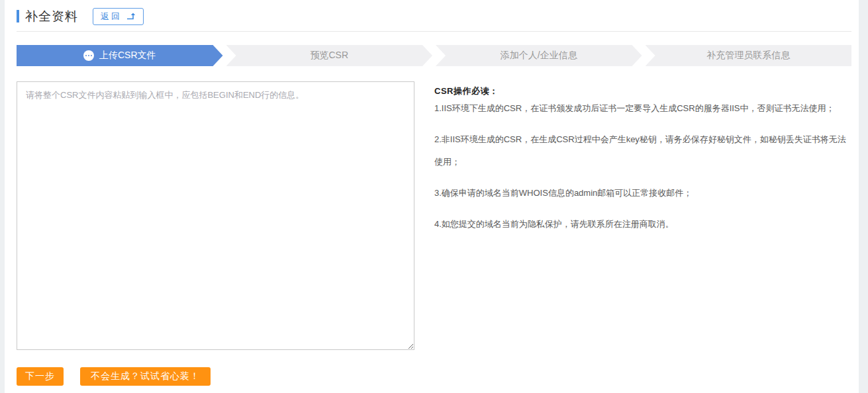 This screenshot has height=393, width=868. What do you see at coordinates (748, 56) in the screenshot?
I see `step-label: 补充管理员联系信息` at bounding box center [748, 56].